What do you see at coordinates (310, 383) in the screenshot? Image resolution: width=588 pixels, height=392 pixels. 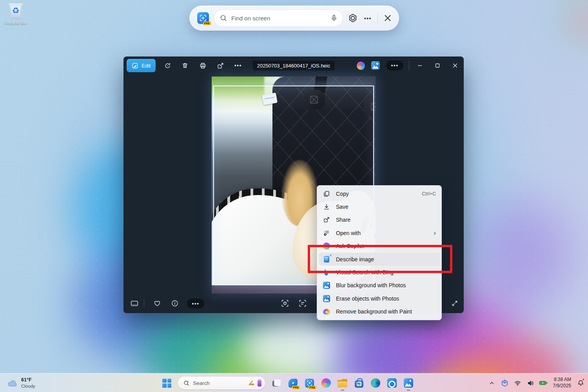 I see `click-to-do-button: PRE` at bounding box center [310, 383].